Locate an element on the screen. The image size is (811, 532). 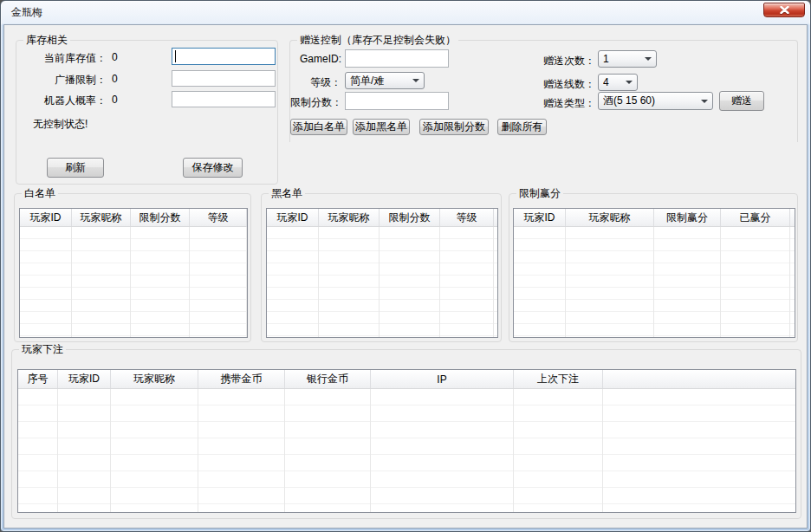
gameid-input is located at coordinates (397, 59).